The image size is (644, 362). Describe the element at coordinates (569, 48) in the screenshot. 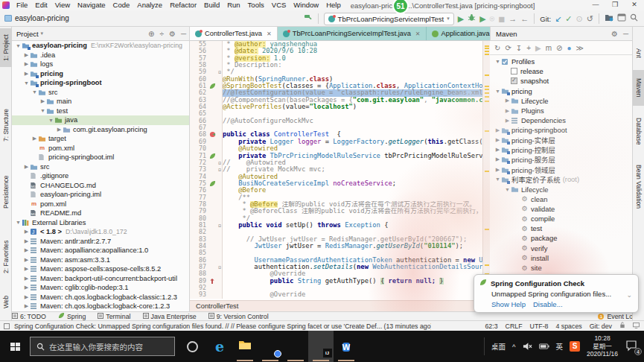

I see `maven-profiles-icon: ●` at that location.